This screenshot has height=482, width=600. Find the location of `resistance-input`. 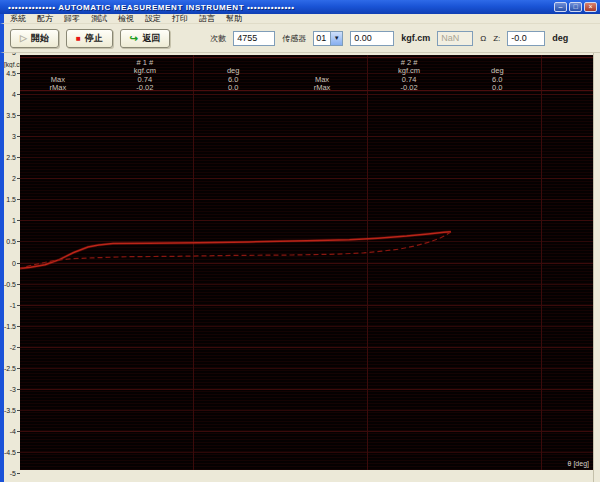

resistance-input is located at coordinates (455, 38).